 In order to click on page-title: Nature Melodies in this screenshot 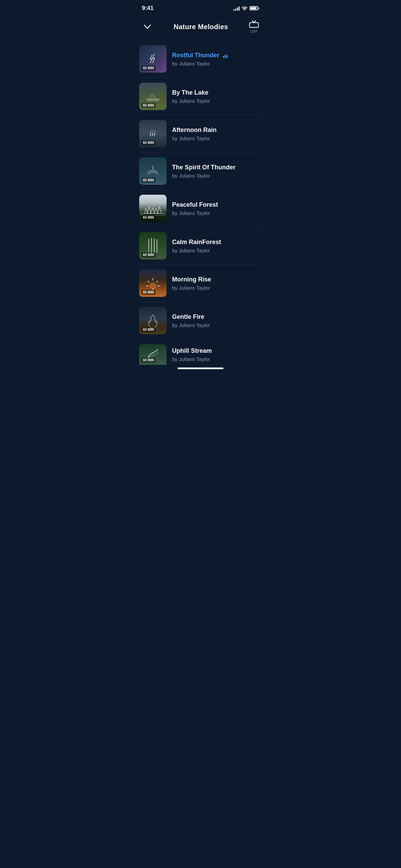, I will do `click(201, 27)`.